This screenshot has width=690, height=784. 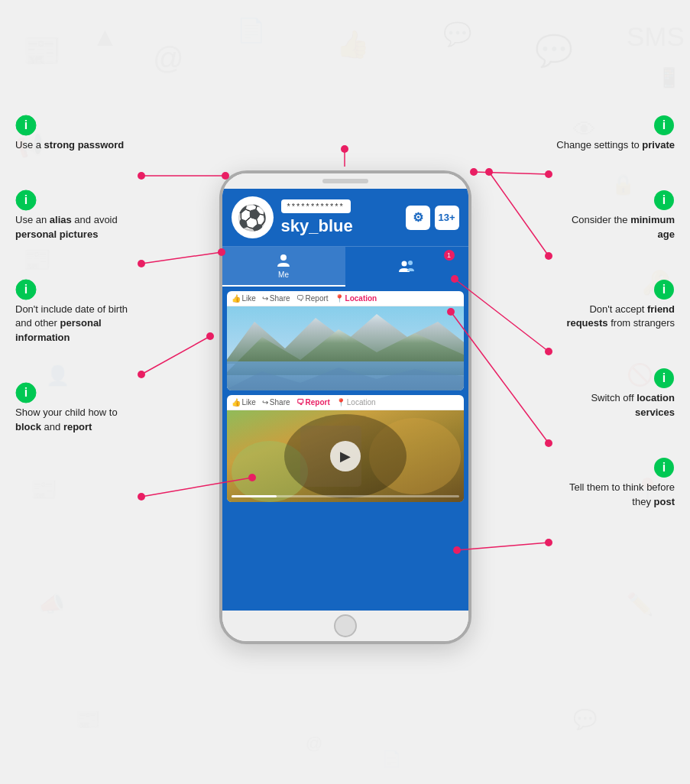 What do you see at coordinates (664, 125) in the screenshot?
I see `info-icon-private: i` at bounding box center [664, 125].